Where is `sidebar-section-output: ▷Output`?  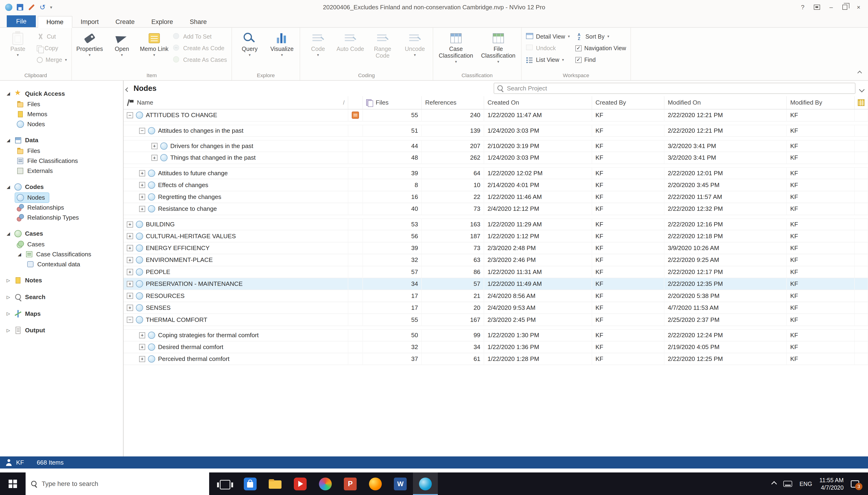 sidebar-section-output: ▷Output is located at coordinates (62, 330).